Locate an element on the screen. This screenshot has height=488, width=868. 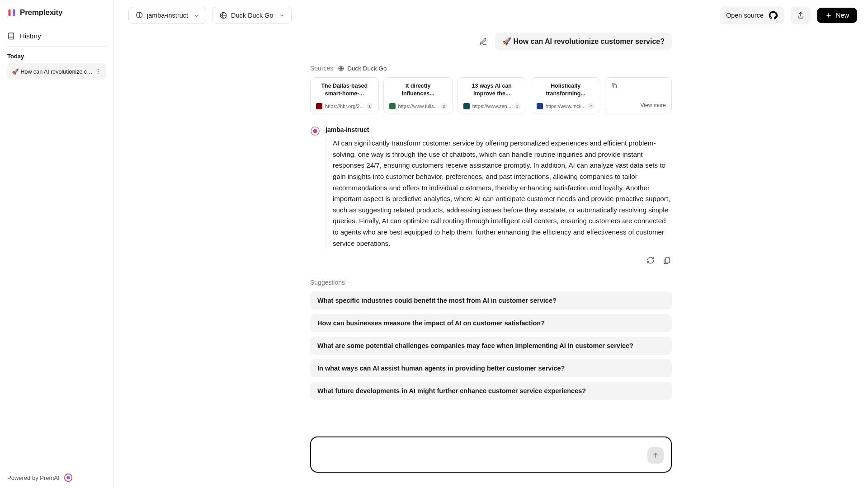
sources-row: The Dallas-based smart-home-... https://… is located at coordinates (491, 95).